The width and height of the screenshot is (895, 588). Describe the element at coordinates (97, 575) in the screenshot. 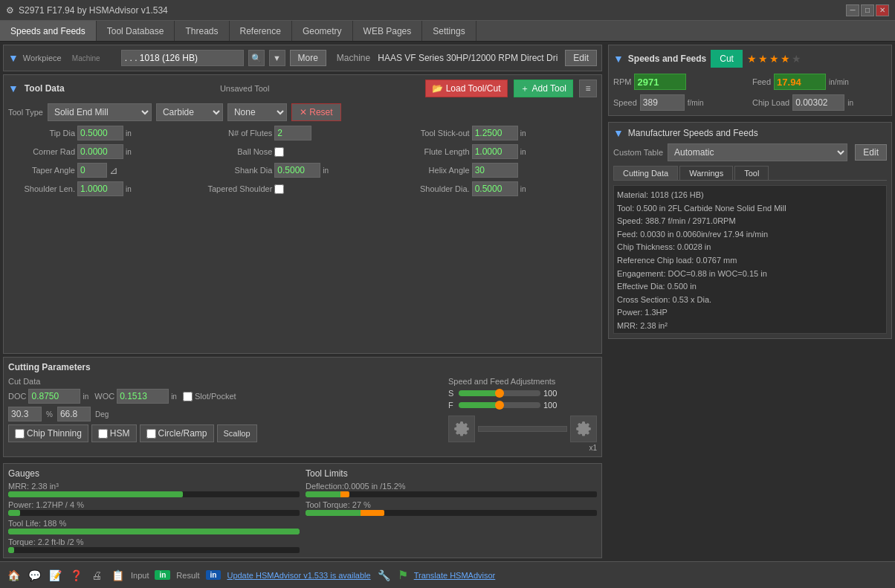

I see `print-icon: 🖨` at that location.